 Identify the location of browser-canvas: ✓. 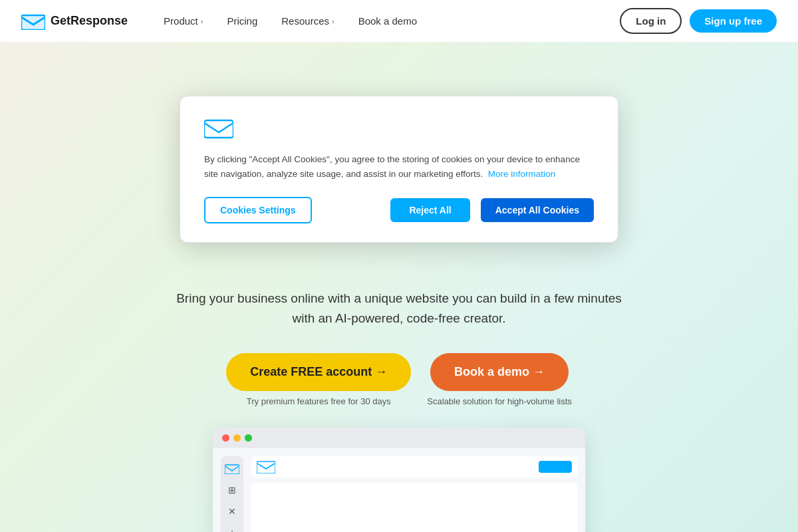
(414, 507).